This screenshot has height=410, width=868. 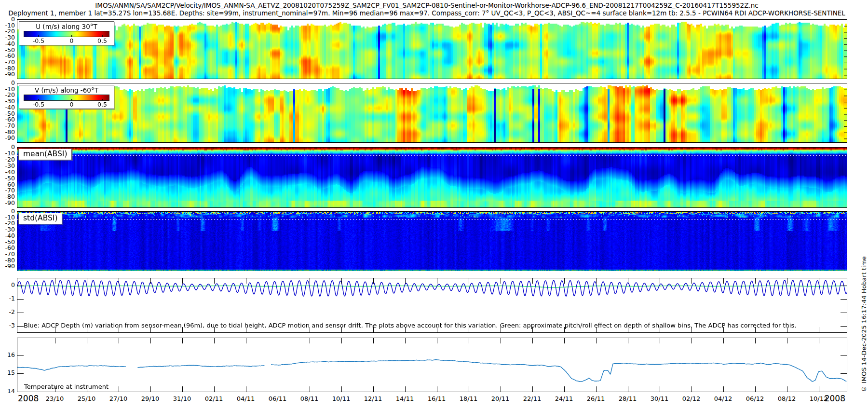 What do you see at coordinates (8, 365) in the screenshot?
I see `y-axis-labels-temperature: 141516` at bounding box center [8, 365].